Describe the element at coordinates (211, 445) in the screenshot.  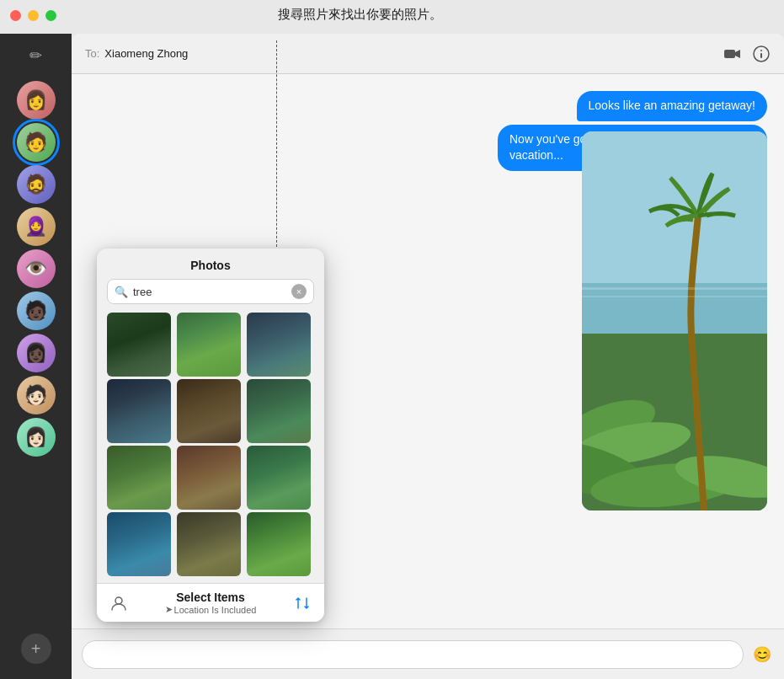
I see `photos-grid` at that location.